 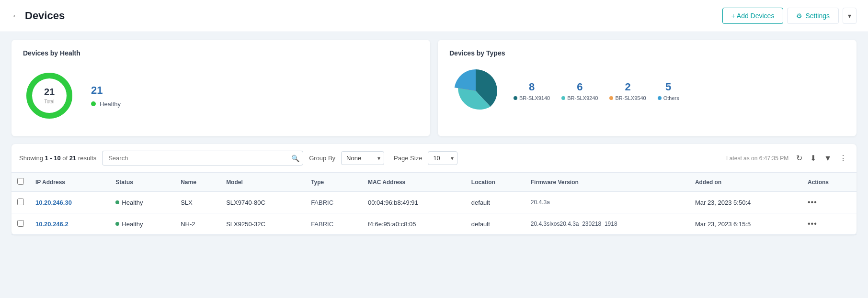 What do you see at coordinates (607, 203) in the screenshot?
I see `row-firmware: 20.4.3a` at bounding box center [607, 203].